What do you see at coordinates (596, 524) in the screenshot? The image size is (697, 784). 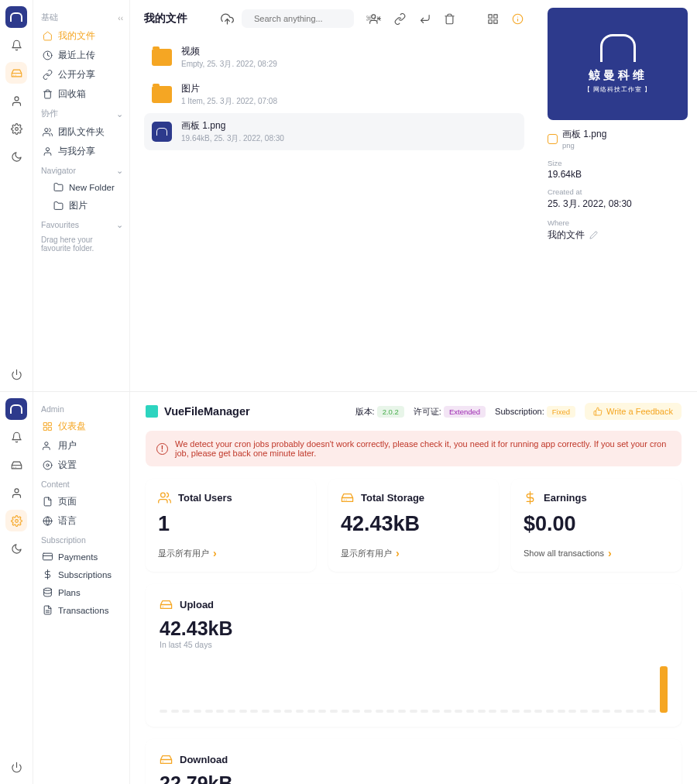 I see `stat-value: $0.00` at bounding box center [596, 524].